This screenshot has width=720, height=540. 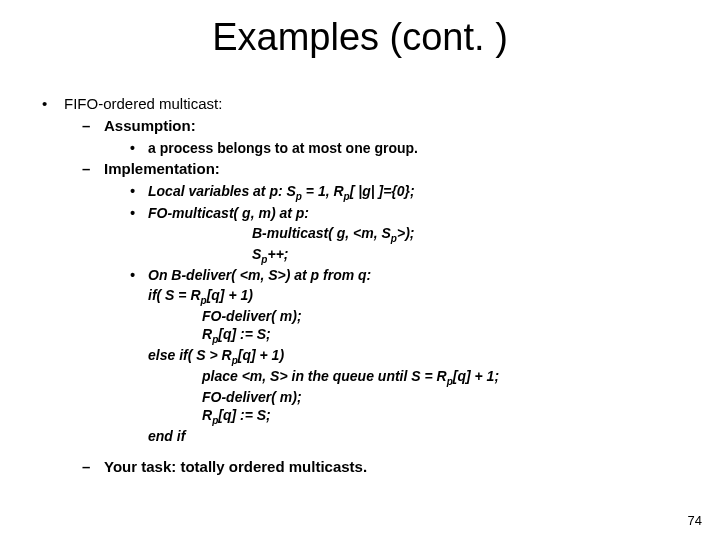 I want to click on text: Implementation:, so click(x=162, y=168).